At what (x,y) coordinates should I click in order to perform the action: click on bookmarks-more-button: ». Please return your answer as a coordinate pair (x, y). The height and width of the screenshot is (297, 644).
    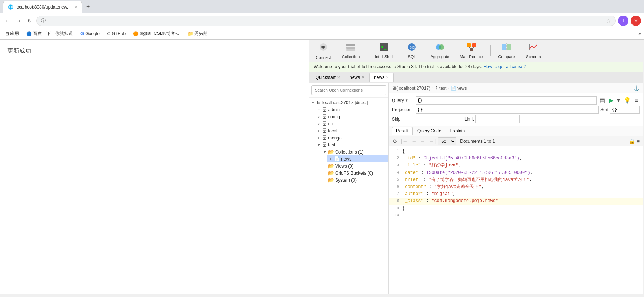
    Looking at the image, I should click on (640, 34).